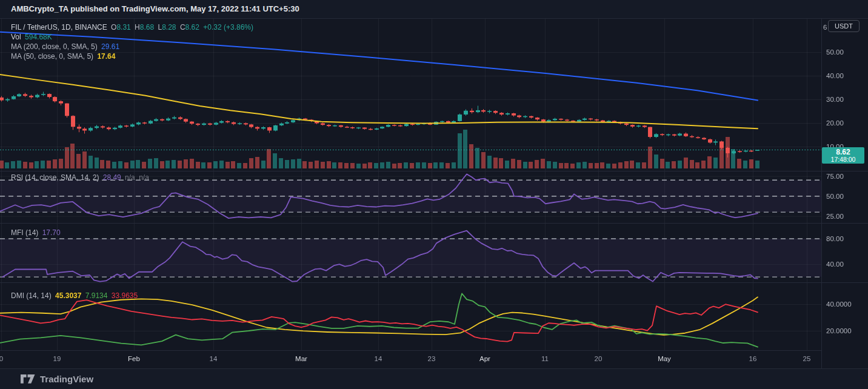 This screenshot has height=389, width=868. I want to click on ma200-legend-row: MA (200, close, 0, SMA, 5) 29.61, so click(66, 47).